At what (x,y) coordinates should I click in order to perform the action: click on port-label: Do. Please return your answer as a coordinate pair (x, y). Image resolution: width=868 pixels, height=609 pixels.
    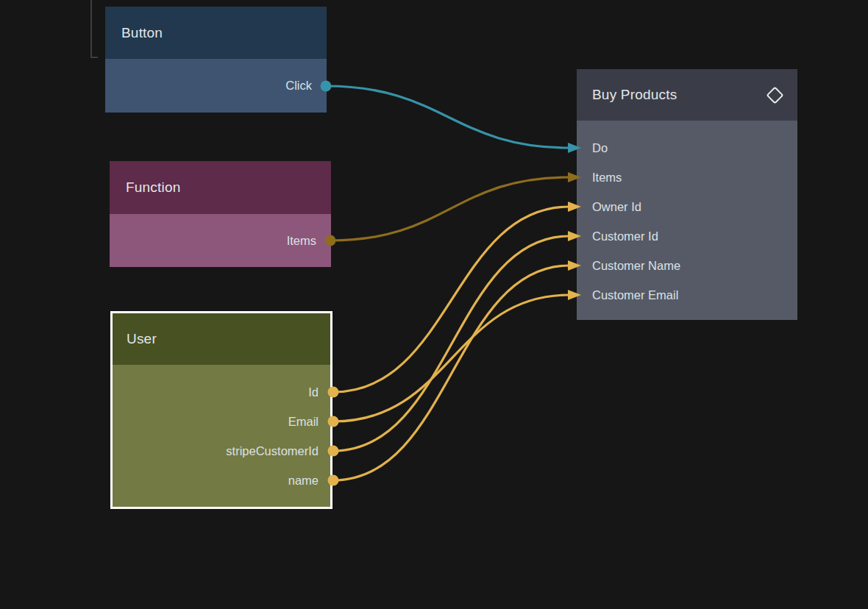
    Looking at the image, I should click on (600, 149).